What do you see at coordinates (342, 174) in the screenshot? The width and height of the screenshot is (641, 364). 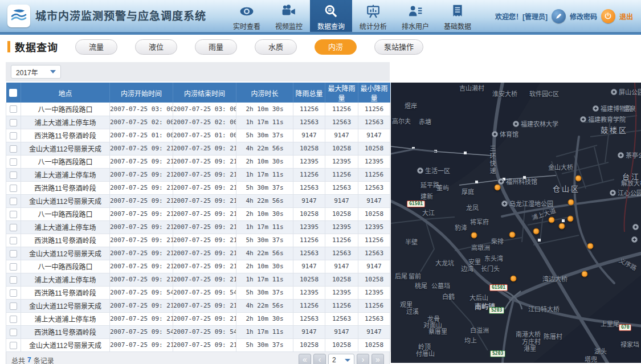 I see `cell: 11256` at bounding box center [342, 174].